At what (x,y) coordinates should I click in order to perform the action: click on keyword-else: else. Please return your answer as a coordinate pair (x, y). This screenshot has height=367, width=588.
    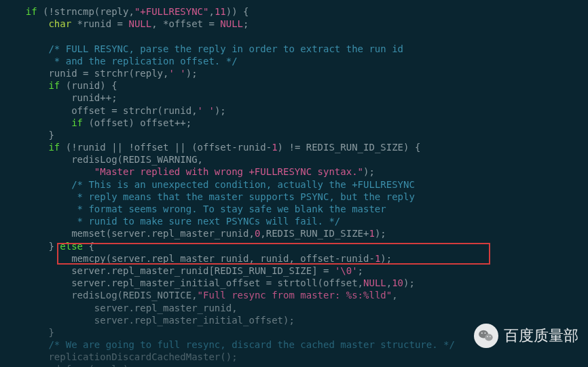
    Looking at the image, I should click on (71, 246).